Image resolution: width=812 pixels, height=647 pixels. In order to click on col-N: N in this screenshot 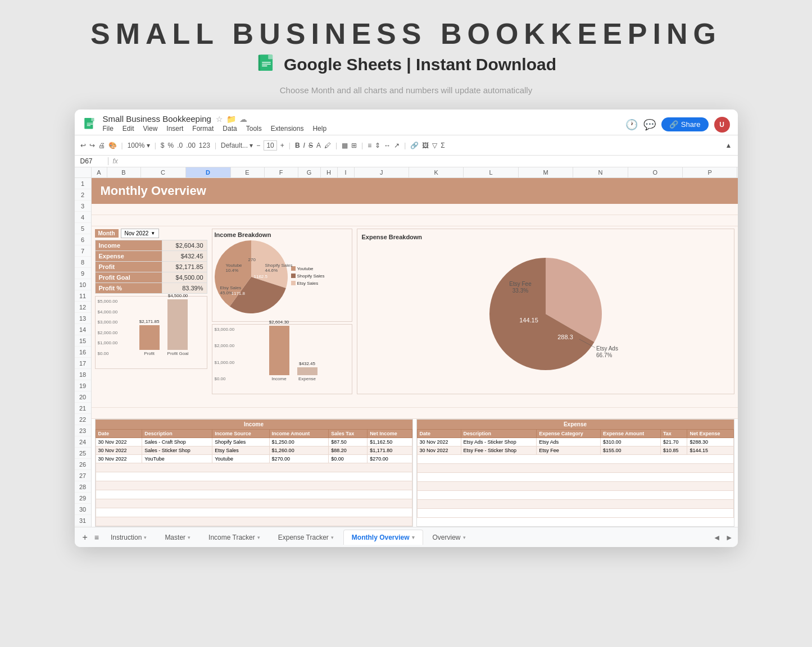, I will do `click(600, 172)`.